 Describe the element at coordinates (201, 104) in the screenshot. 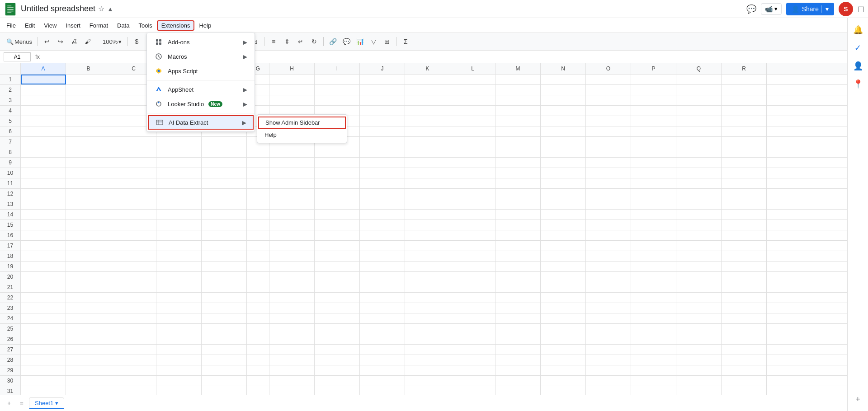

I see `looker-item: Looker Studio New ▶` at that location.